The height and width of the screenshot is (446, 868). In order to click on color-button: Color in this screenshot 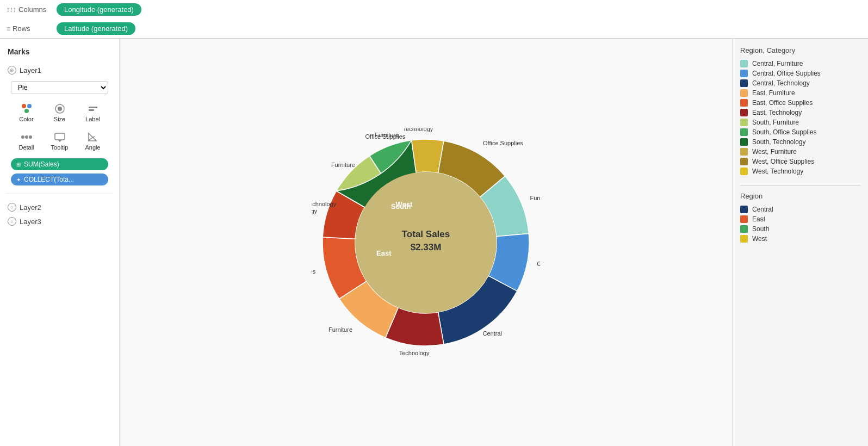, I will do `click(26, 113)`.